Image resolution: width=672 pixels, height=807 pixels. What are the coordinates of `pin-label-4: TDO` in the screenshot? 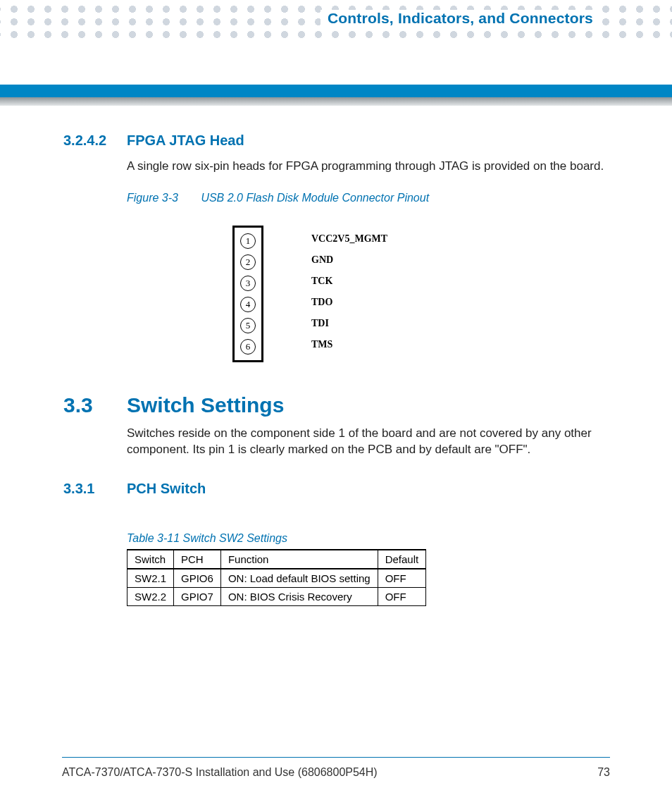 It's located at (349, 302).